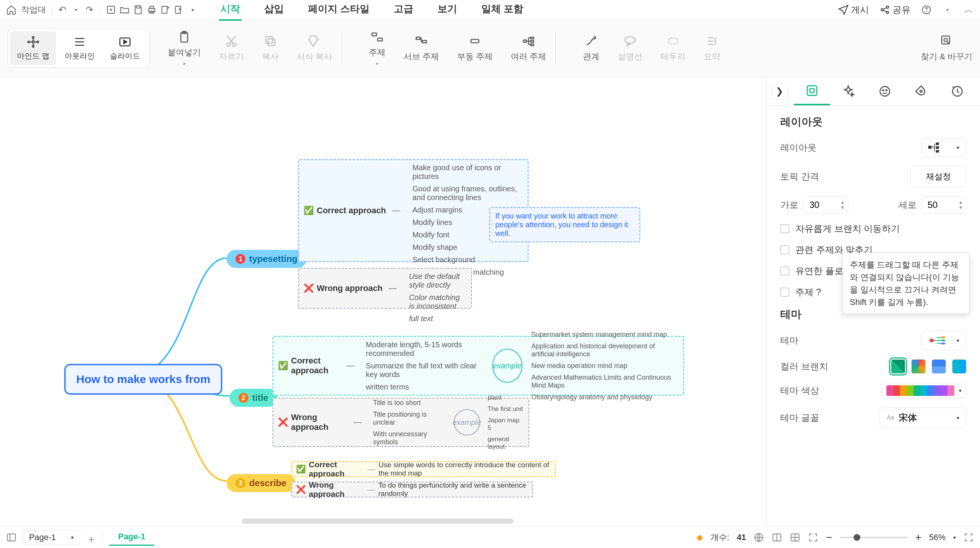 Image resolution: width=980 pixels, height=548 pixels. What do you see at coordinates (404, 11) in the screenshot?
I see `menu-advanced: 고급` at bounding box center [404, 11].